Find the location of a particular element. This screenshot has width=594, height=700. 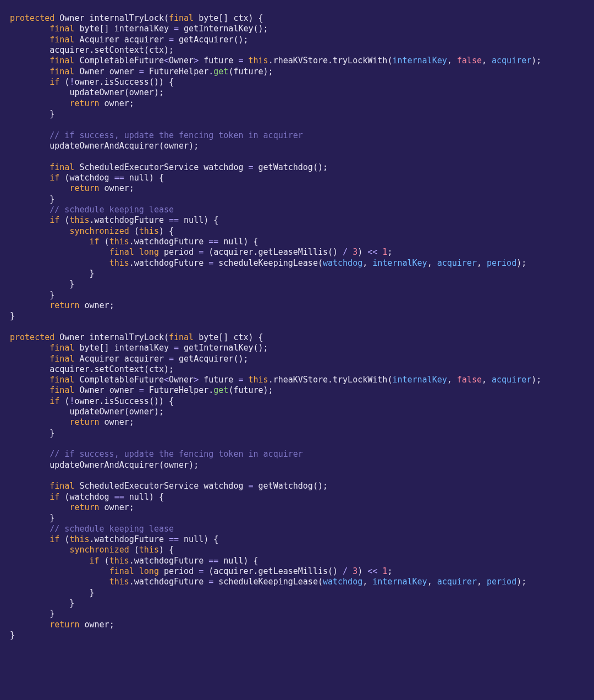

comment: // if success, update the fencing token … is located at coordinates (176, 135).